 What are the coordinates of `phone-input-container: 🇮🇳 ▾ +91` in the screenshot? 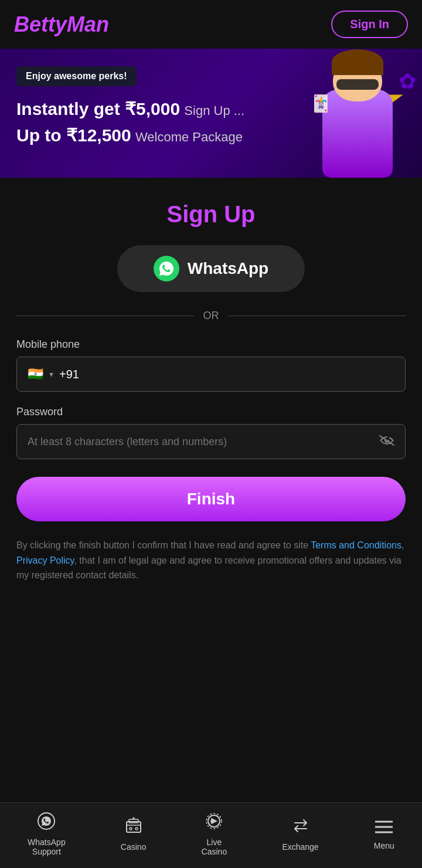 It's located at (211, 374).